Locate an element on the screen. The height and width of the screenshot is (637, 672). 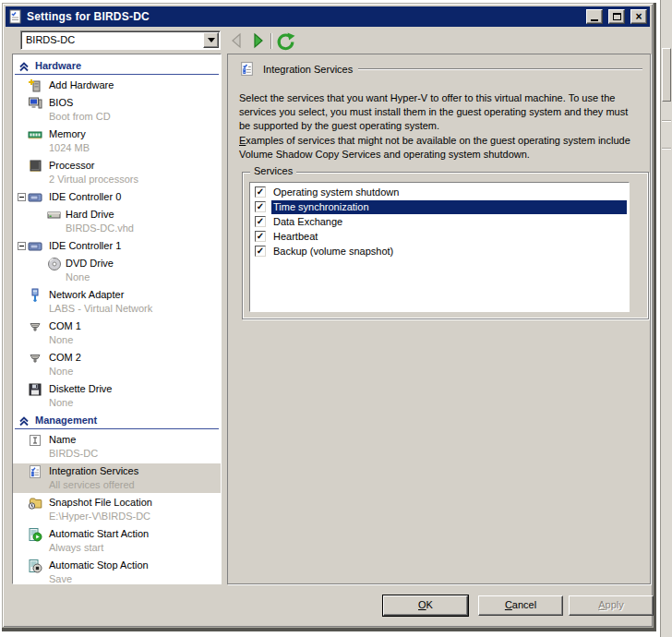
sidebar-item-sublabel: BIRDS-DC is located at coordinates (134, 454).